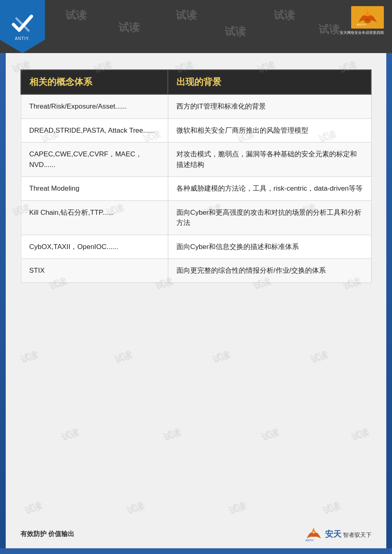 This screenshot has height=554, width=392. Describe the element at coordinates (270, 247) in the screenshot. I see `table-cell-background: 面向Cyber和信息交换的描述和标准体系` at that location.